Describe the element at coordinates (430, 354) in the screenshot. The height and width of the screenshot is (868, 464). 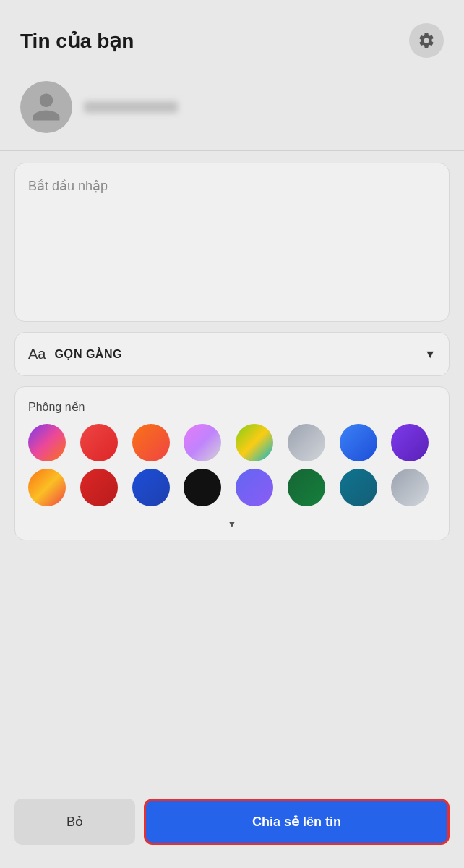
I see `font-chevron-down-icon: ▼` at that location.